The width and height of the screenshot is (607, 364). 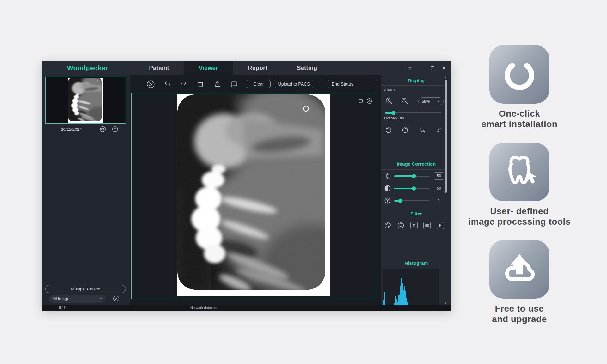 I want to click on histogram-chart, so click(x=411, y=287).